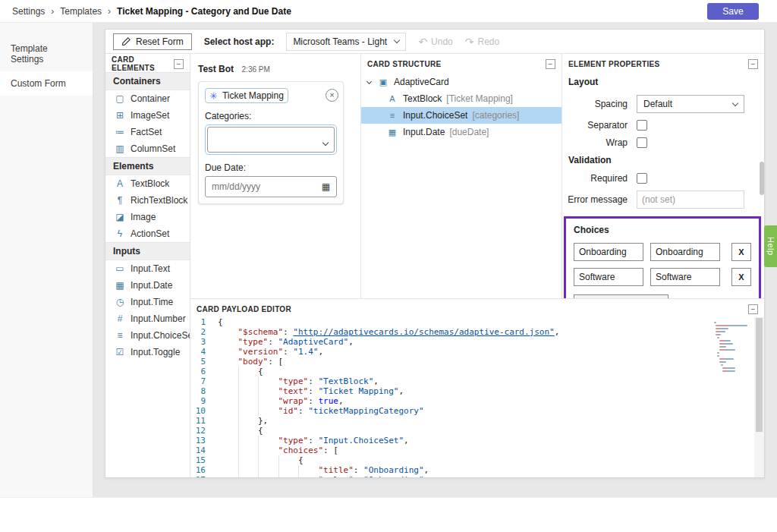 This screenshot has height=532, width=777. I want to click on help-button: Help, so click(771, 246).